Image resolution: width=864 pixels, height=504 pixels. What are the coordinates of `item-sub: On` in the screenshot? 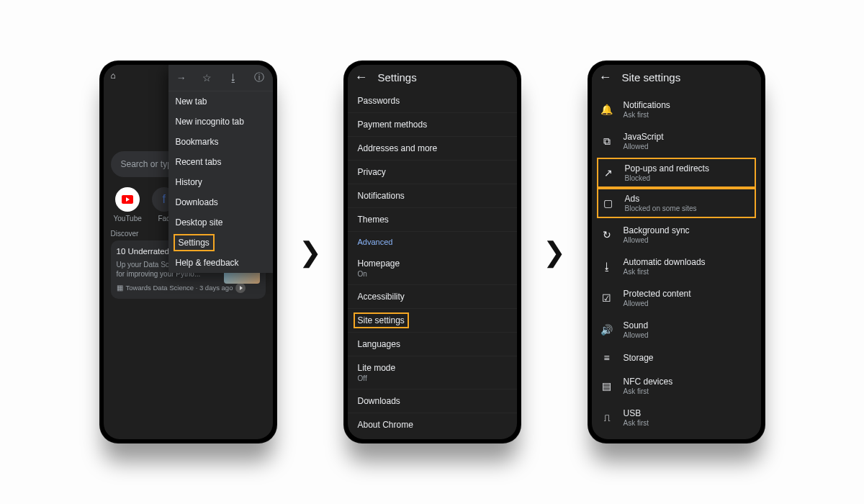 It's located at (432, 274).